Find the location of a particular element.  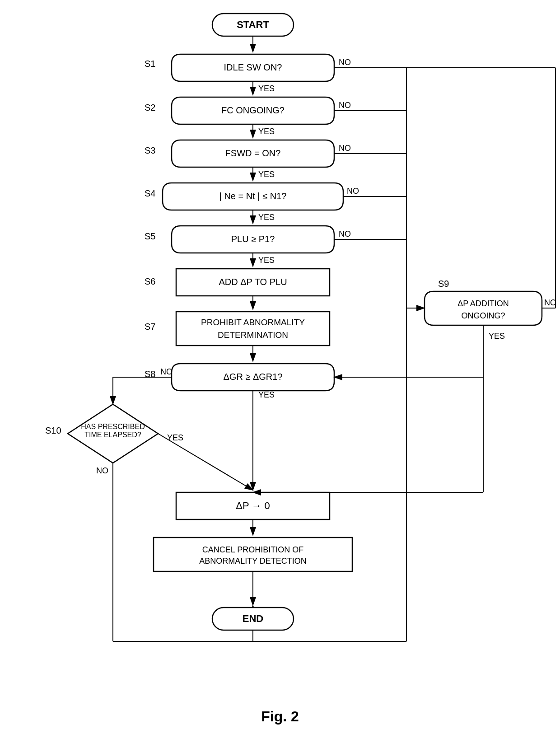

svg-text: S9 is located at coordinates (443, 284).